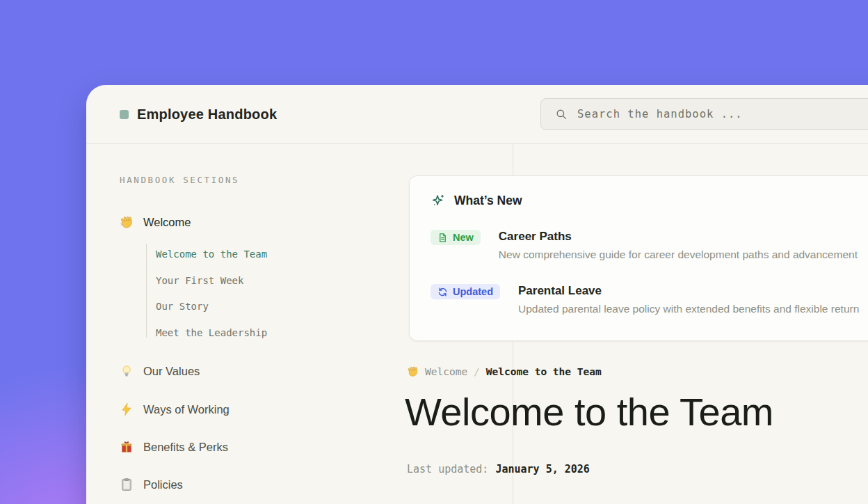  Describe the element at coordinates (167, 223) in the screenshot. I see `sidebar-item-label: Welcome` at that location.